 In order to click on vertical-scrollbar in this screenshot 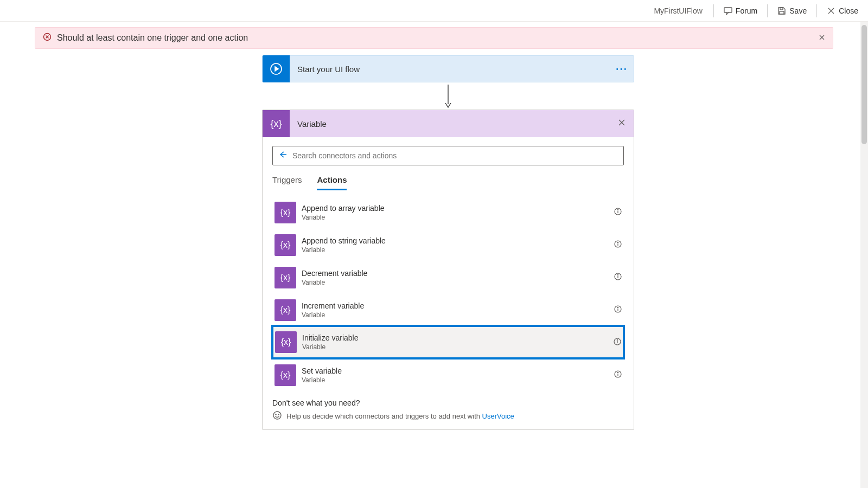, I will do `click(864, 35)`.